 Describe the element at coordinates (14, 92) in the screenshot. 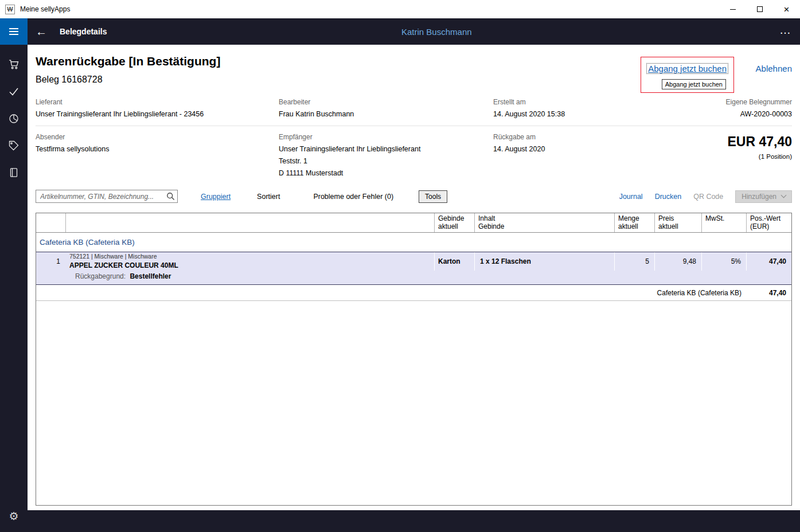

I see `sidebar-item-tasks` at that location.